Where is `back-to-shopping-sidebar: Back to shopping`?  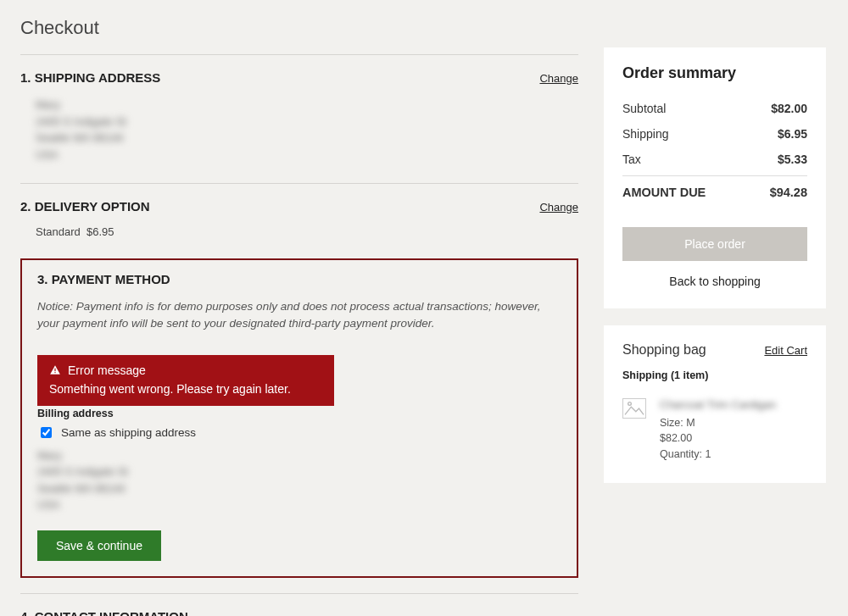 back-to-shopping-sidebar: Back to shopping is located at coordinates (715, 281).